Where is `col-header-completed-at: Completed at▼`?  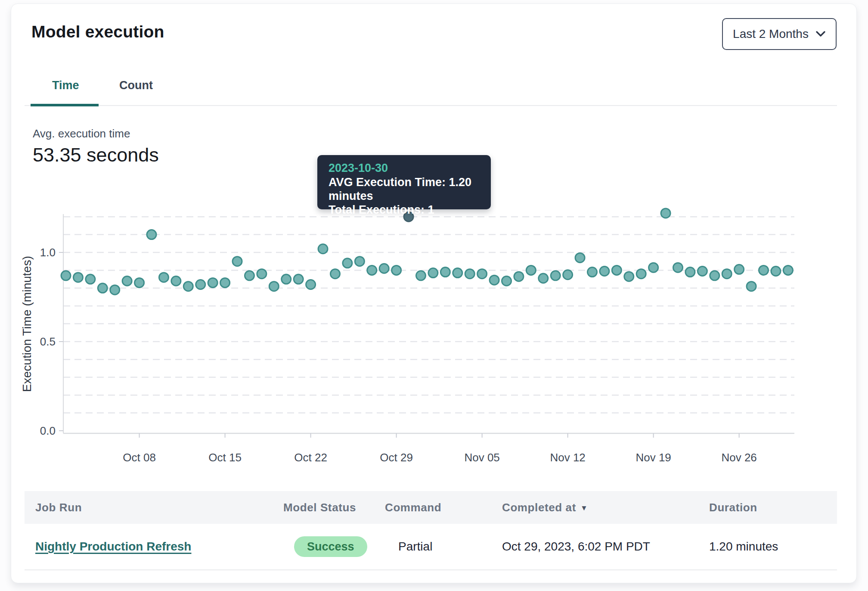 col-header-completed-at: Completed at▼ is located at coordinates (600, 507).